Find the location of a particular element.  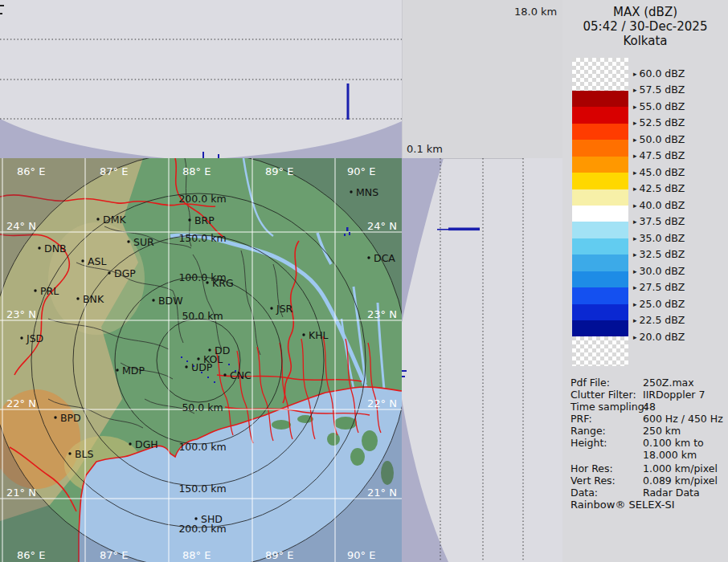

threshold-value: 60.0 dBZ is located at coordinates (662, 74).